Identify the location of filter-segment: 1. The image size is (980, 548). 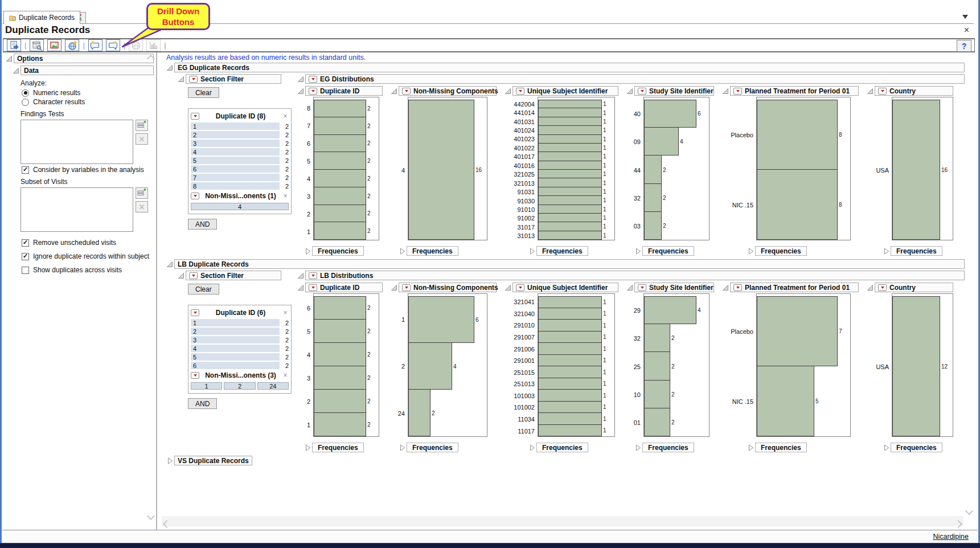
(206, 386).